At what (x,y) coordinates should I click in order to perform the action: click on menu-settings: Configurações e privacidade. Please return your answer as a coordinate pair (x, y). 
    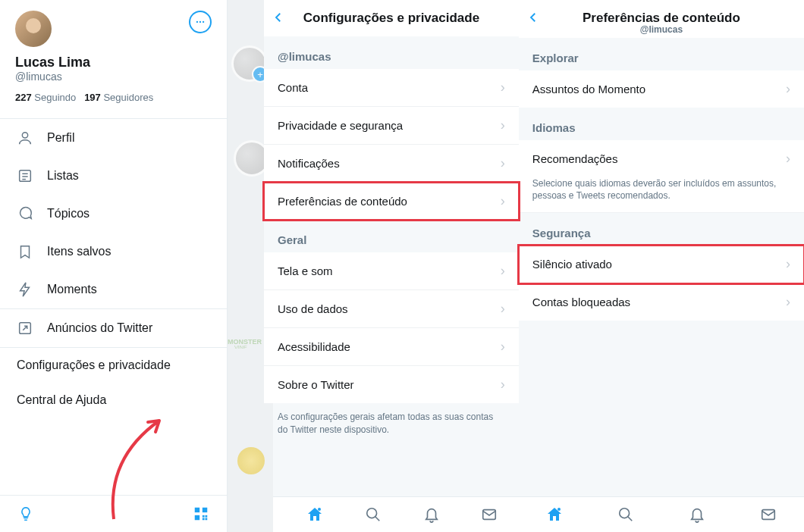
    Looking at the image, I should click on (114, 365).